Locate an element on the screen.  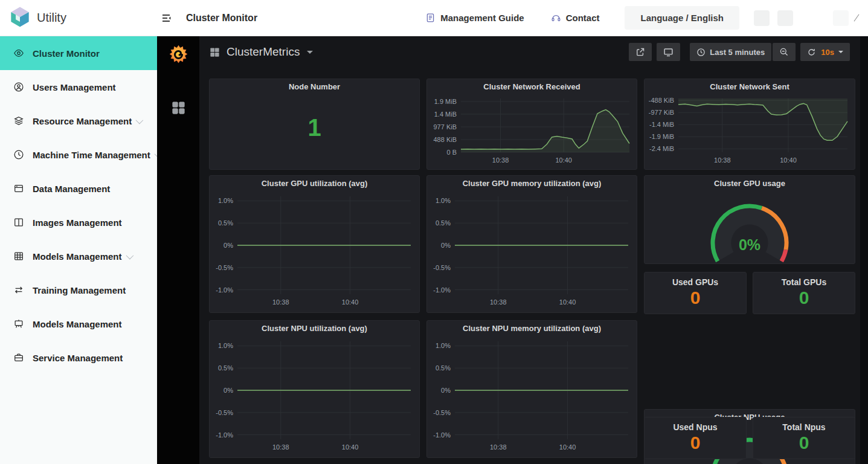
tv-mode-button is located at coordinates (668, 52).